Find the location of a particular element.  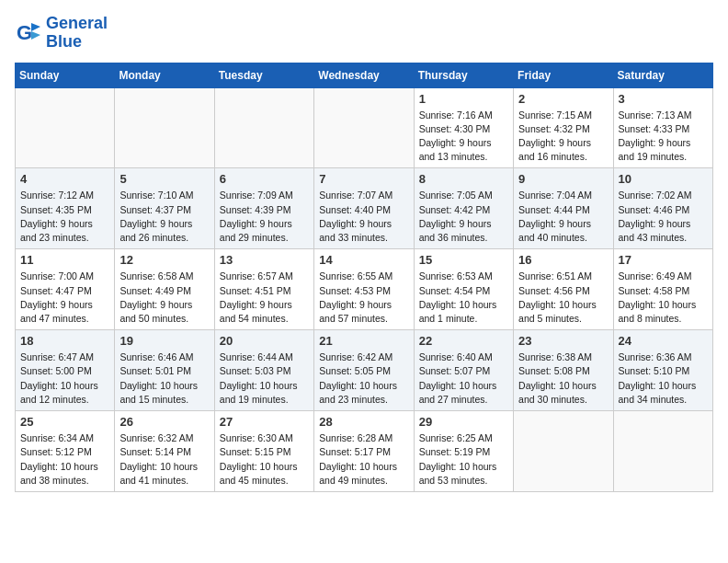

day-number: 7 is located at coordinates (364, 178).